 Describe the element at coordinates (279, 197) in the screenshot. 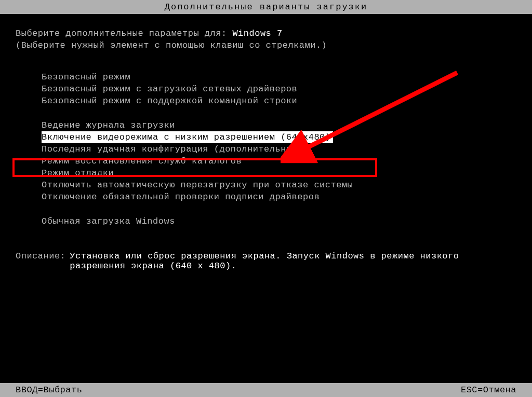

I see `menu-item-disable-driver-sig: Отключение обязательной проверки подписи…` at that location.